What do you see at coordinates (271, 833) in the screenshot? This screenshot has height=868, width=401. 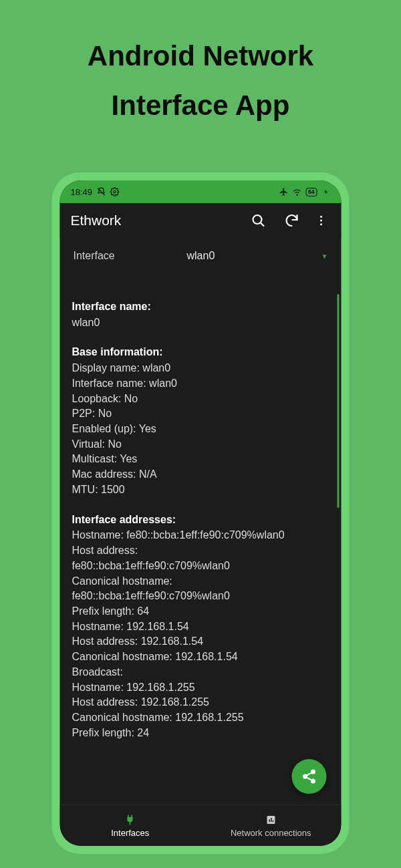 I see `nav-label: Network connections` at bounding box center [271, 833].